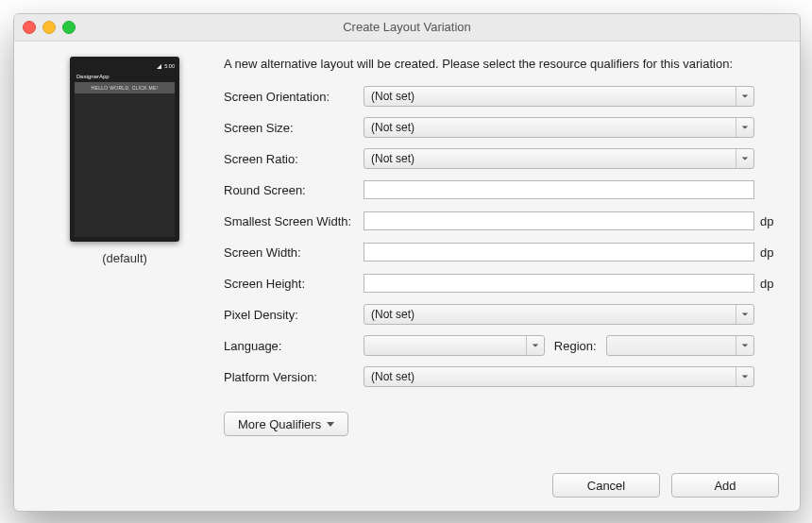 The width and height of the screenshot is (812, 523). Describe the element at coordinates (294, 96) in the screenshot. I see `label-screen-orientation: Screen Orientation:` at that location.